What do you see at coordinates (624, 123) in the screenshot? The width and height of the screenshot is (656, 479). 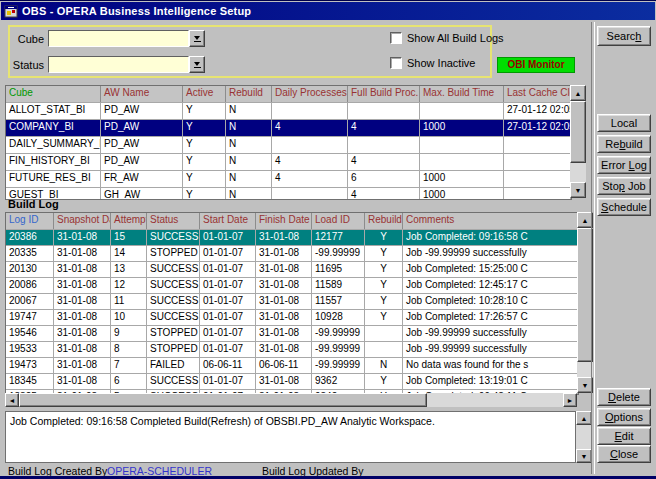 I see `local-sync-button: Local Sync.` at bounding box center [624, 123].